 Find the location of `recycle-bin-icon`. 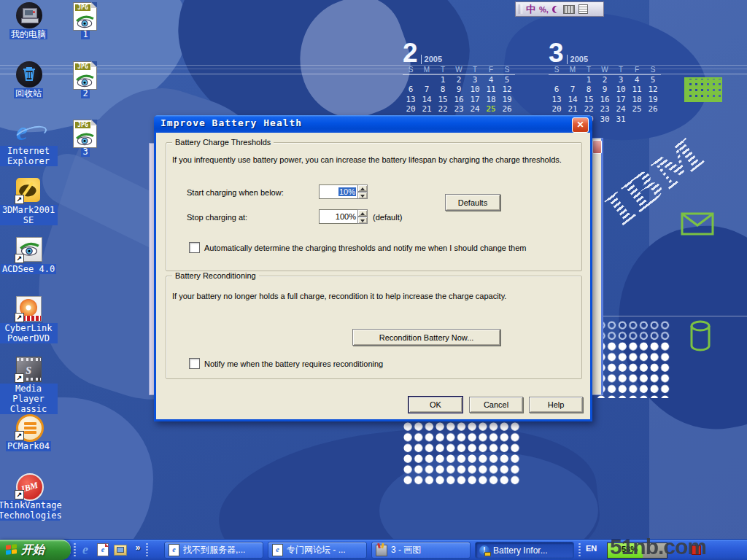

recycle-bin-icon is located at coordinates (29, 74).